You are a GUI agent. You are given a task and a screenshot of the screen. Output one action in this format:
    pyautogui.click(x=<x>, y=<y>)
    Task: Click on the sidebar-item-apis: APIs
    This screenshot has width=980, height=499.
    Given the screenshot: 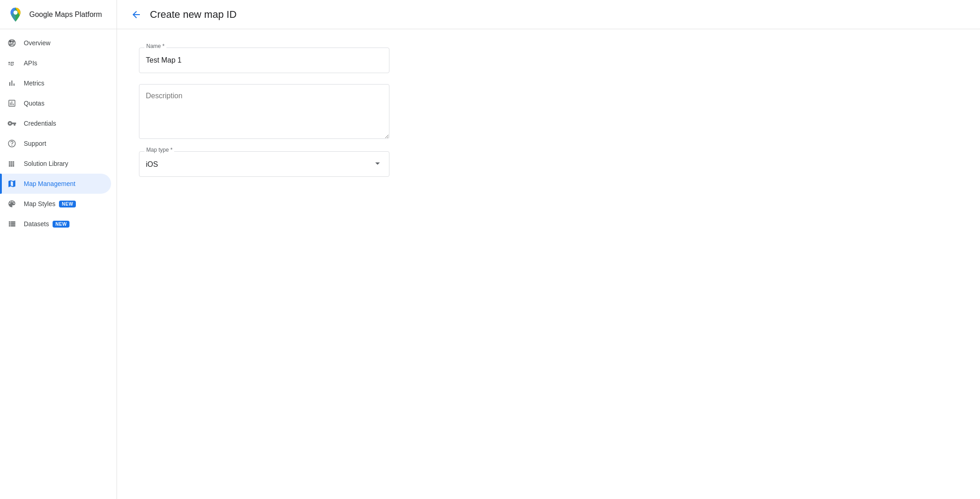 What is the action you would take?
    pyautogui.click(x=56, y=63)
    